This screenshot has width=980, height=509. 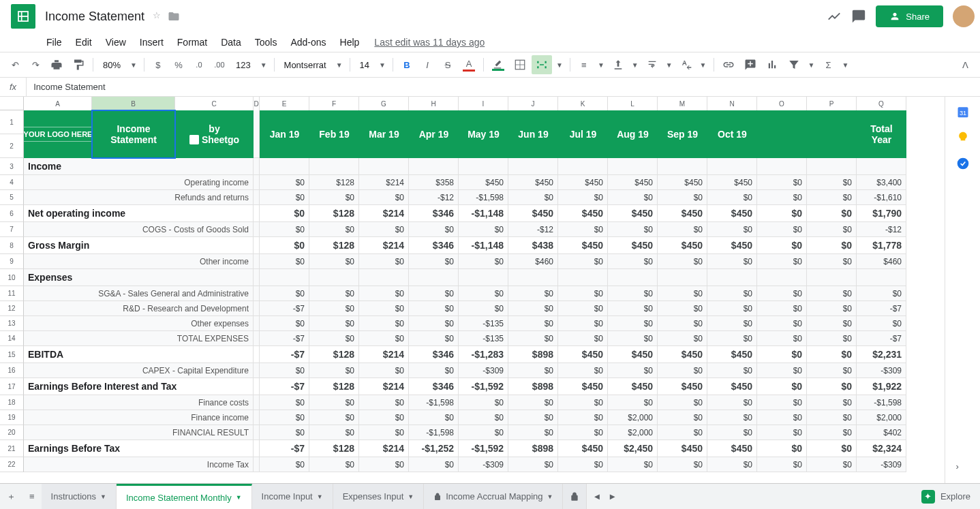 What do you see at coordinates (139, 418) in the screenshot?
I see `row-label: Finance income` at bounding box center [139, 418].